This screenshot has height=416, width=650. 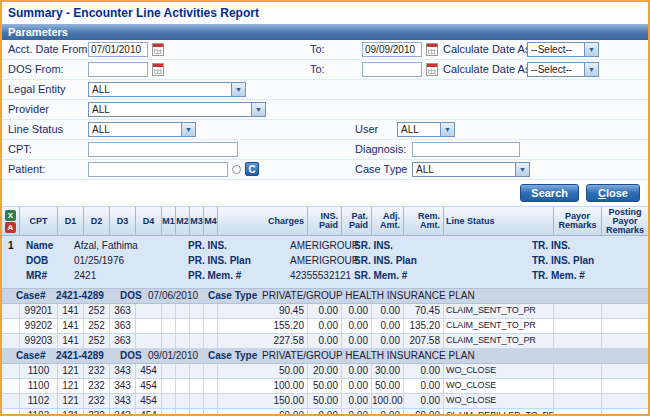 What do you see at coordinates (388, 371) in the screenshot?
I see `adj-amt-cell: 30.00` at bounding box center [388, 371].